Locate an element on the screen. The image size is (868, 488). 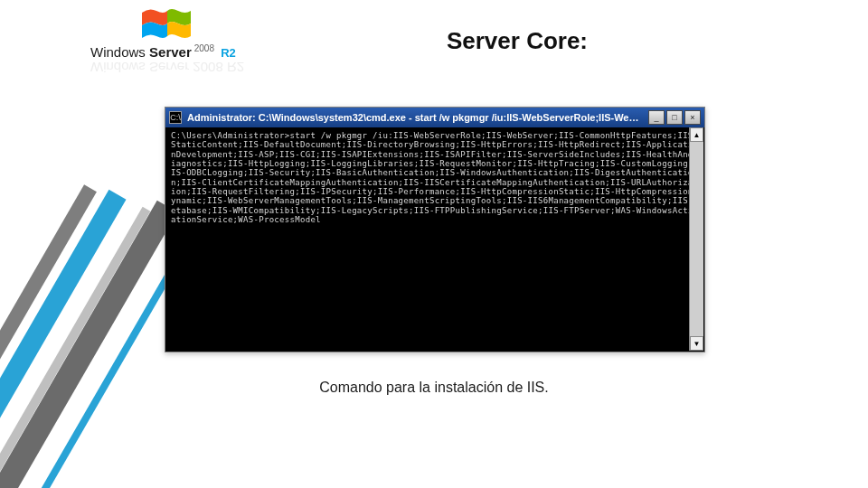
window-controls: _ □ × is located at coordinates (675, 117).